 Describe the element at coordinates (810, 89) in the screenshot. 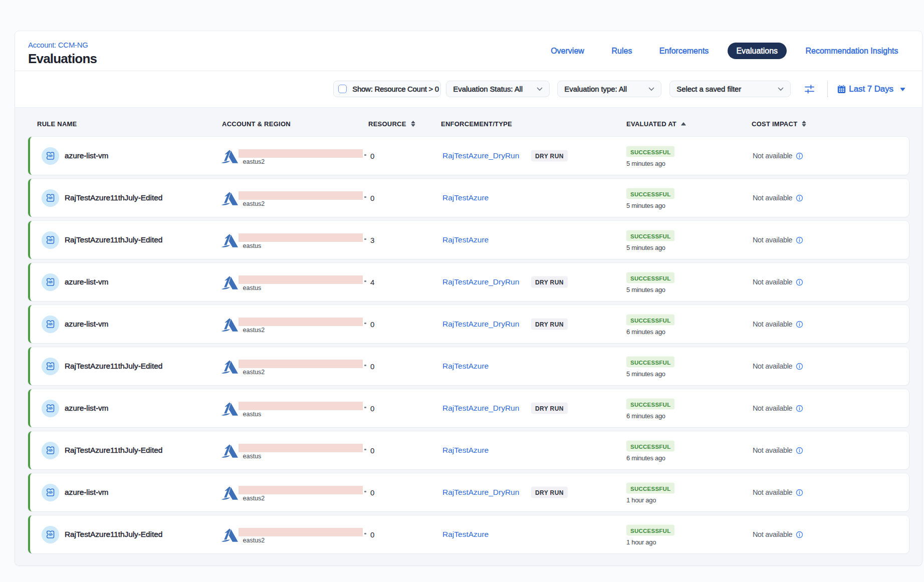

I see `filter-settings-button` at that location.